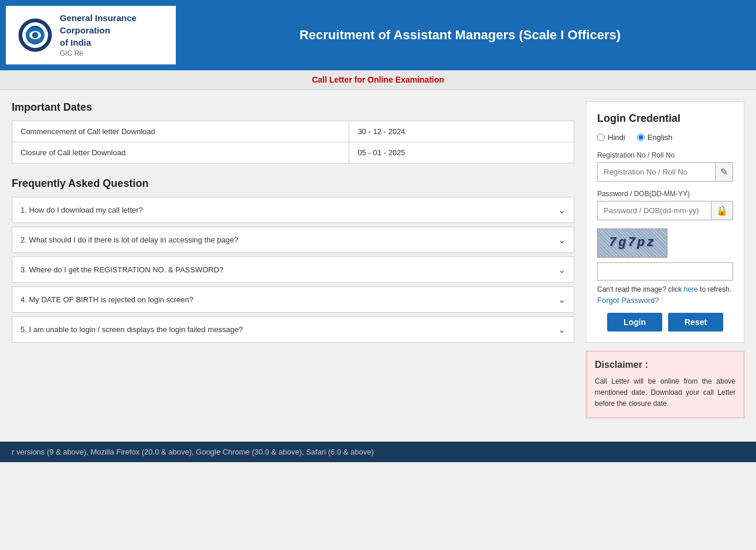 This screenshot has width=756, height=550. I want to click on edit-icon: ✎, so click(724, 172).